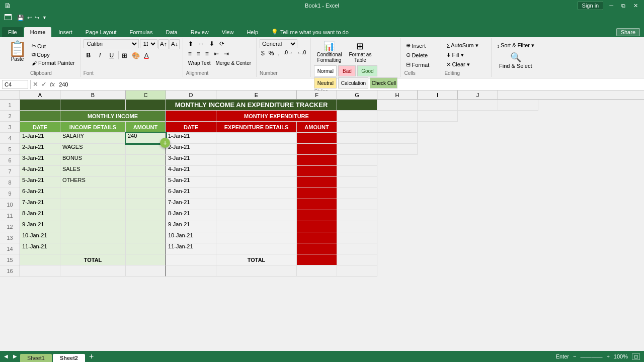 This screenshot has height=362, width=644. Describe the element at coordinates (252, 105) in the screenshot. I see `cell-d1-title: MONTHLY INCOME AN EXPENDITURE TRACKER` at that location.